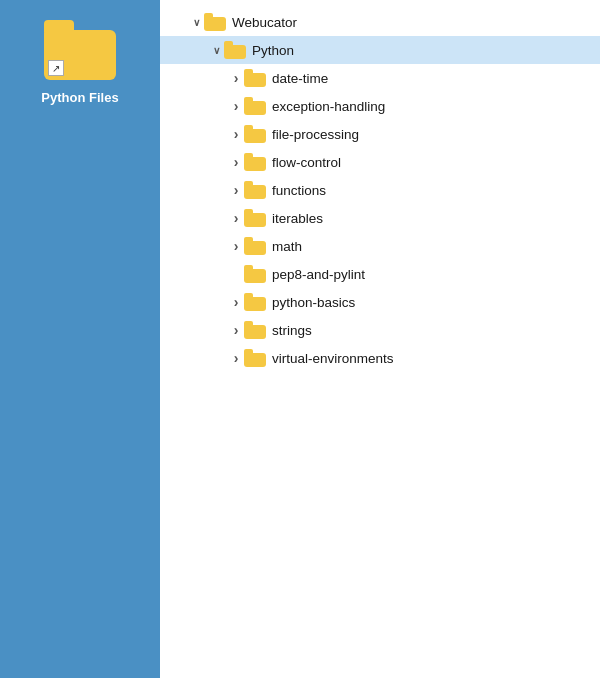 The image size is (600, 678). Describe the element at coordinates (255, 190) in the screenshot. I see `folder-icon-functions` at that location.